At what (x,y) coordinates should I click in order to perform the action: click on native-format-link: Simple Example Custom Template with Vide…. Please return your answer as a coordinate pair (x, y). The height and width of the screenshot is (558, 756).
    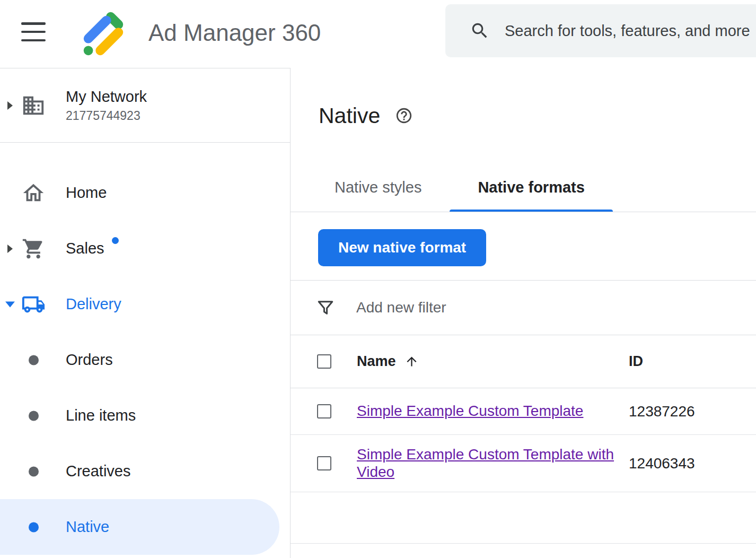
    Looking at the image, I should click on (486, 463).